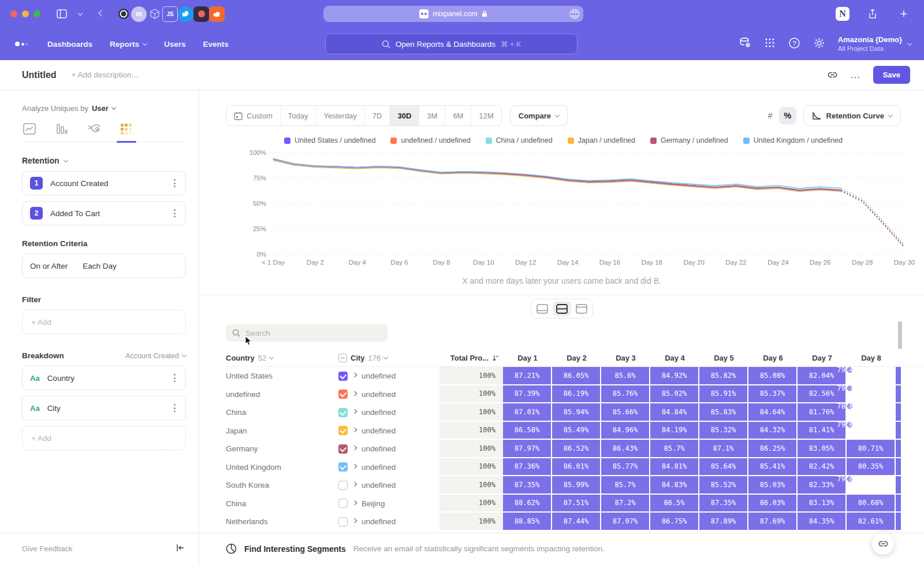 This screenshot has width=924, height=564. I want to click on retention-value-cell: 85.6%, so click(626, 376).